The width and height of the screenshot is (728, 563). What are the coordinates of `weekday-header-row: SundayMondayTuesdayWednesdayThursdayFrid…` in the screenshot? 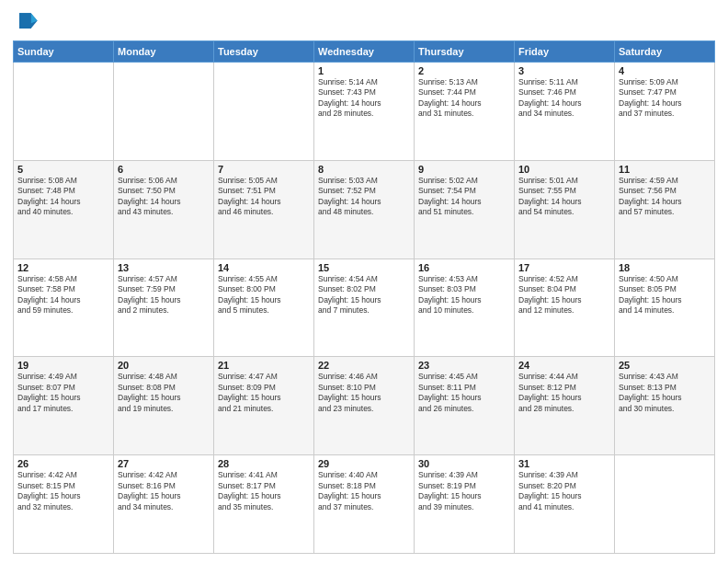 It's located at (364, 52).